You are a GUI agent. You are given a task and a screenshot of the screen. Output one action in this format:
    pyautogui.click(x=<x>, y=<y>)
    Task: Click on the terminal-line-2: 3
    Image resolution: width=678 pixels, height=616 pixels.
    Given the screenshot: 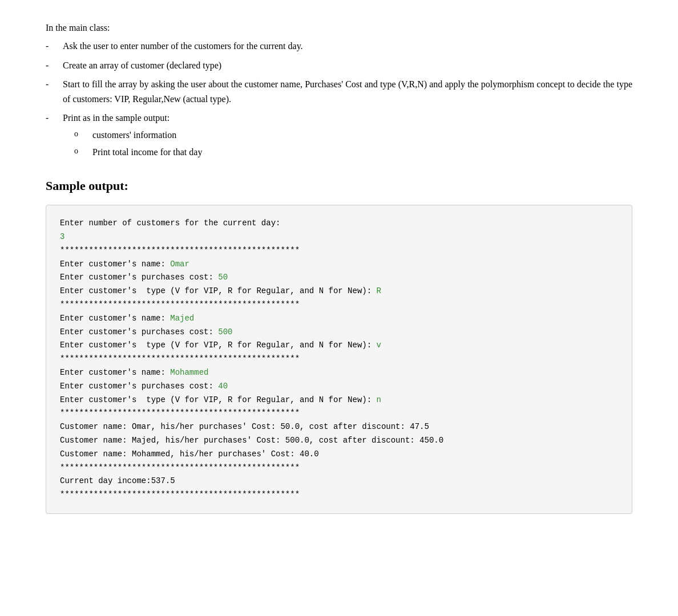 What is the action you would take?
    pyautogui.click(x=339, y=237)
    